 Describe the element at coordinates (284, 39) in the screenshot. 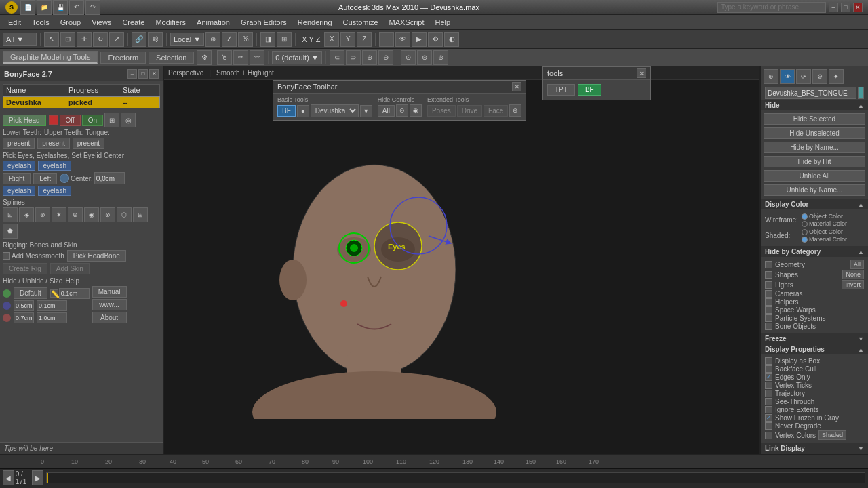

I see `array-btn: ⊞` at that location.